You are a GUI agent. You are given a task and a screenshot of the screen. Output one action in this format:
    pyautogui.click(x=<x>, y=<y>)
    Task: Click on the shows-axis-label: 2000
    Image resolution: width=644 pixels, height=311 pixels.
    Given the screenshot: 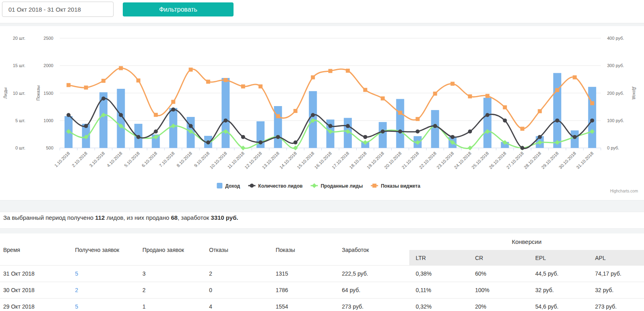 What is the action you would take?
    pyautogui.click(x=49, y=65)
    